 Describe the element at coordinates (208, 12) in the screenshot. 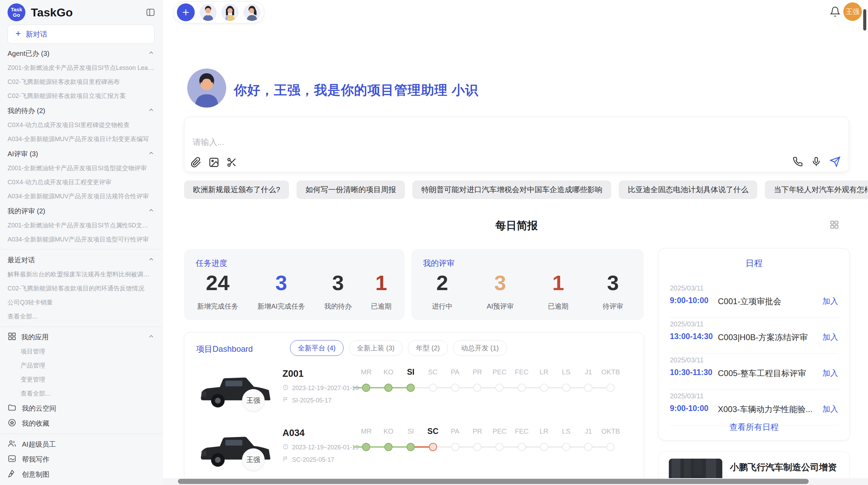

I see `avatar-man` at that location.